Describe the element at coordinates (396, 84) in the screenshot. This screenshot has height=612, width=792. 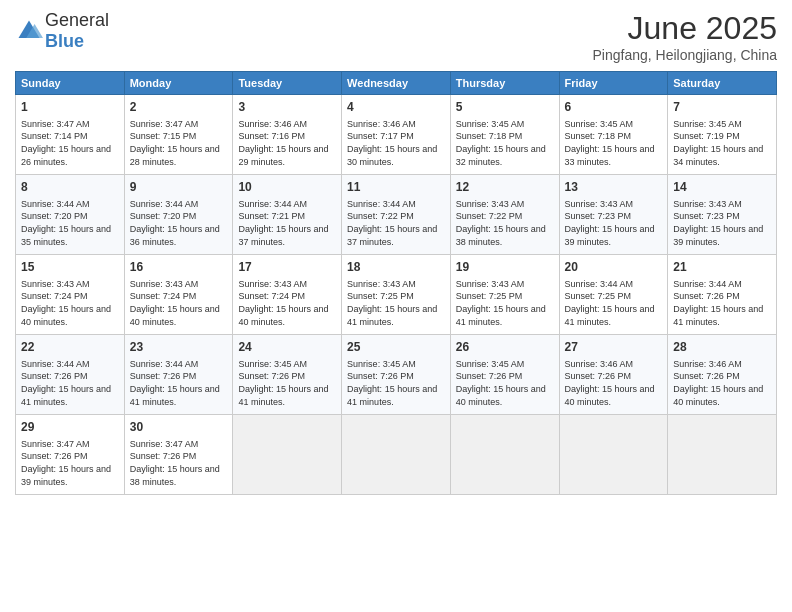
I see `calendar-header-row: Sunday Monday Tuesday Wednesday Thursday…` at that location.